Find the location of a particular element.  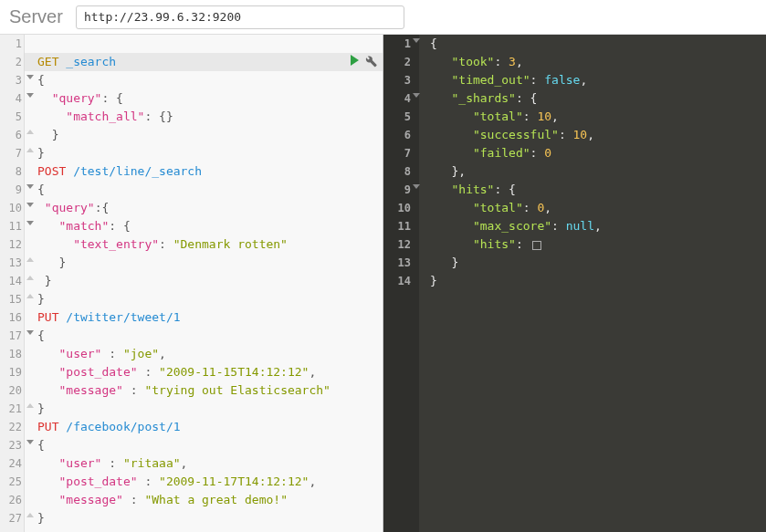

editor-line: 19 "post_date" : "2009-11-15T14:12:12", is located at coordinates (192, 372).